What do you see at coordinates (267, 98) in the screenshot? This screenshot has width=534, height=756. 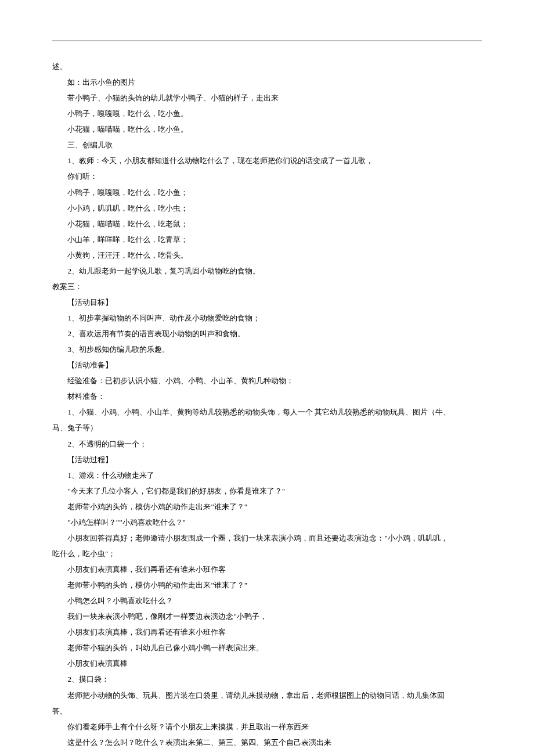 I see `text-line: 带小鸭子、小猫的头饰的幼儿就学小鸭子、小猫的样子，走出来` at bounding box center [267, 98].